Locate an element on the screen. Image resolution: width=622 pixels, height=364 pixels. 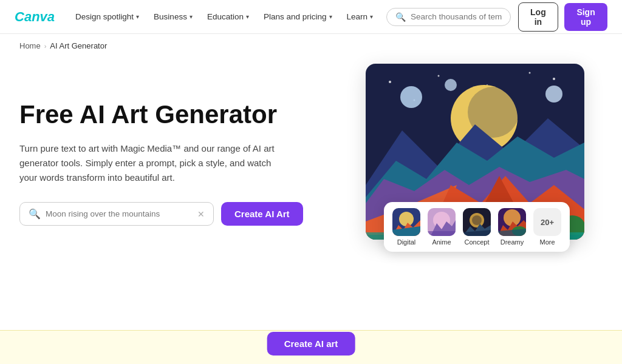
search-bar: 🔍 is located at coordinates (448, 17).